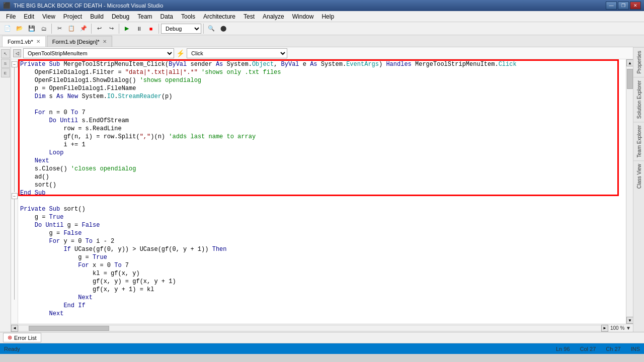 The image size is (644, 362). What do you see at coordinates (121, 16) in the screenshot?
I see `menu-debug: Debug` at bounding box center [121, 16].